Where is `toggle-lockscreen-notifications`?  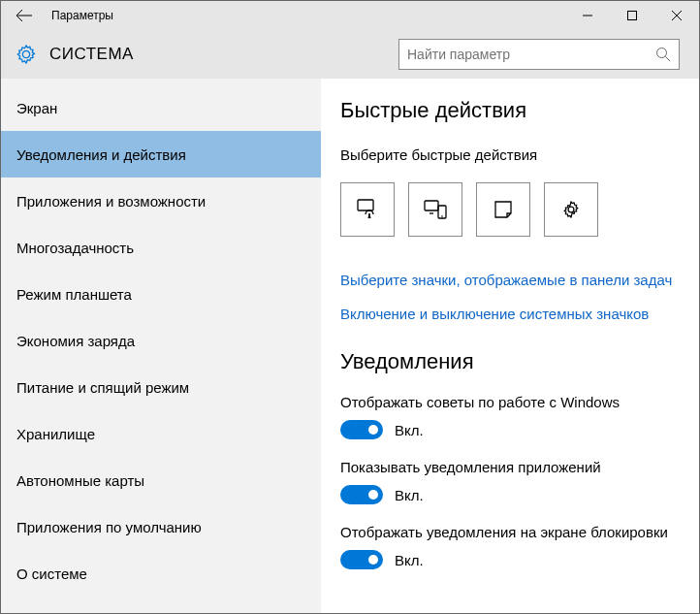
toggle-lockscreen-notifications is located at coordinates (362, 560).